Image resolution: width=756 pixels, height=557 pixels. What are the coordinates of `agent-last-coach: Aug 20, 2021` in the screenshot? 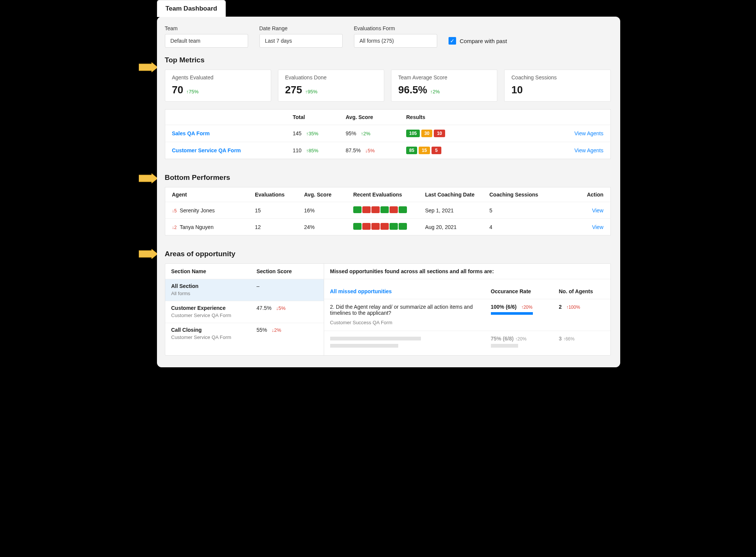 It's located at (450, 227).